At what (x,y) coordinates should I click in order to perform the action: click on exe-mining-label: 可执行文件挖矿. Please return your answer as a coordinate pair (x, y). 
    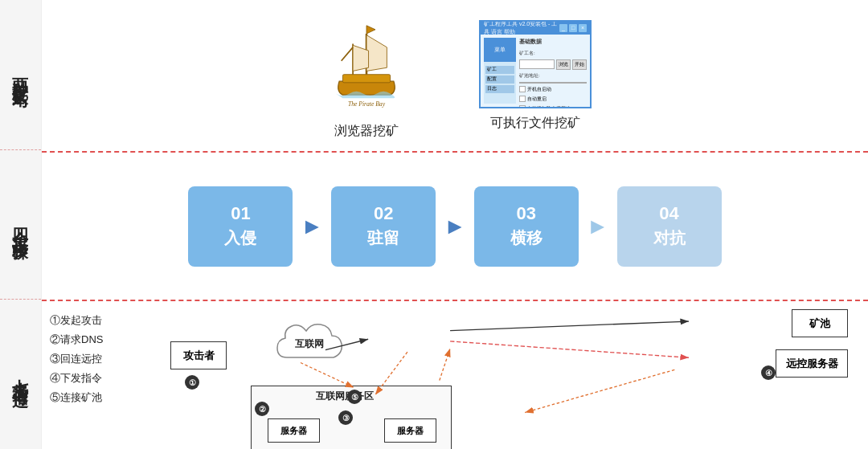
    Looking at the image, I should click on (535, 124).